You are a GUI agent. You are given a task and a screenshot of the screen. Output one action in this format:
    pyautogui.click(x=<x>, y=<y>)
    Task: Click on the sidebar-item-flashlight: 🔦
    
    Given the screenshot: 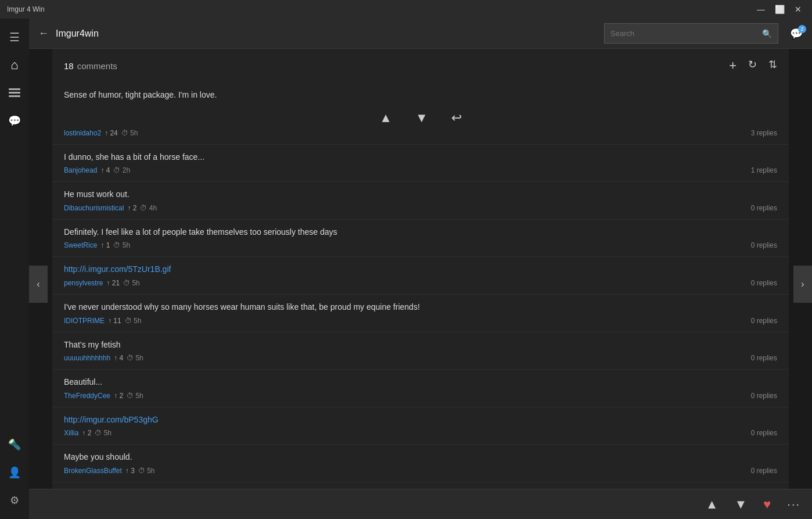 What is the action you would take?
    pyautogui.click(x=15, y=445)
    